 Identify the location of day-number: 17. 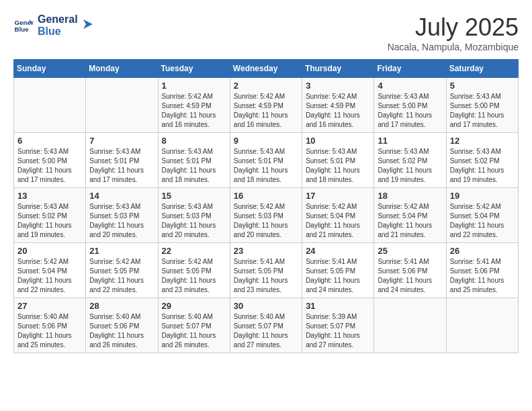
(338, 196).